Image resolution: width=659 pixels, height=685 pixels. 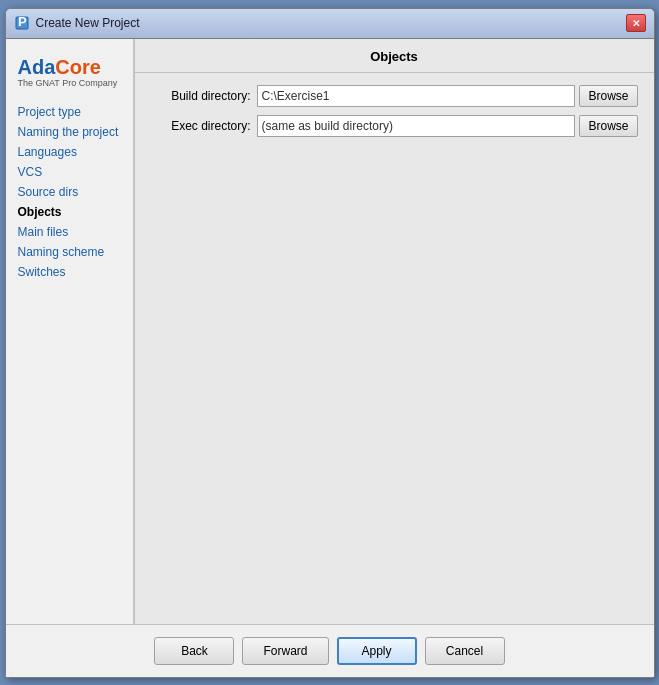 I want to click on content-header: Objects, so click(x=394, y=56).